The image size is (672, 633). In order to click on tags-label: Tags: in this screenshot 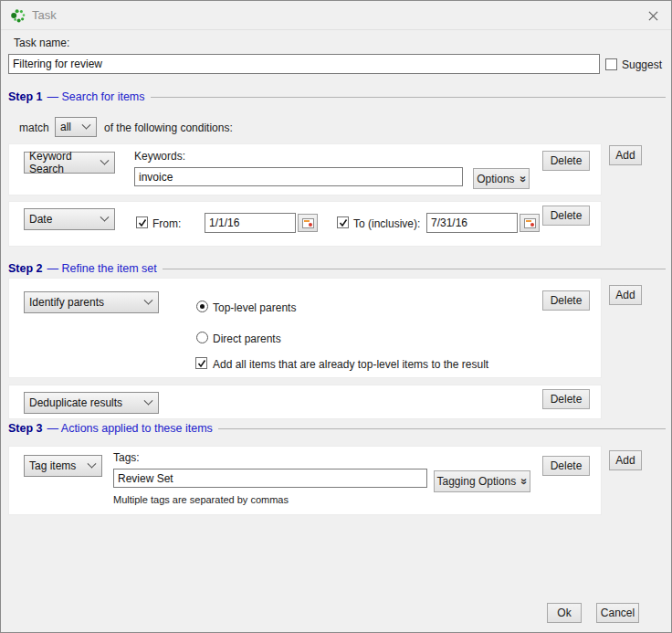, I will do `click(126, 458)`.